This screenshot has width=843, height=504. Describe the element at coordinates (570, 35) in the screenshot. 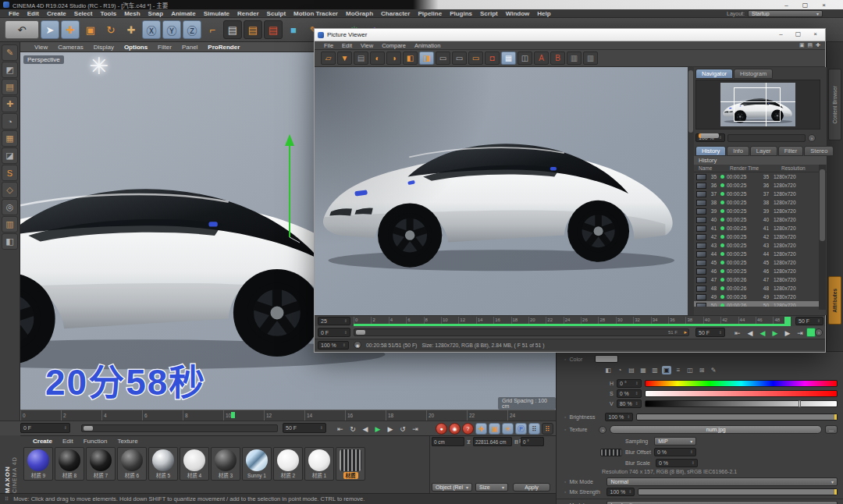

I see `picture-viewer-titlebar: Picture Viewer – ▢ ×` at that location.